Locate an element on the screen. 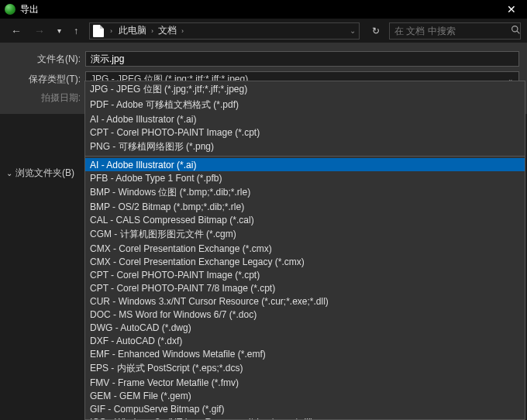 The width and height of the screenshot is (527, 420). date-label: 拍摄日期: is located at coordinates (46, 98).